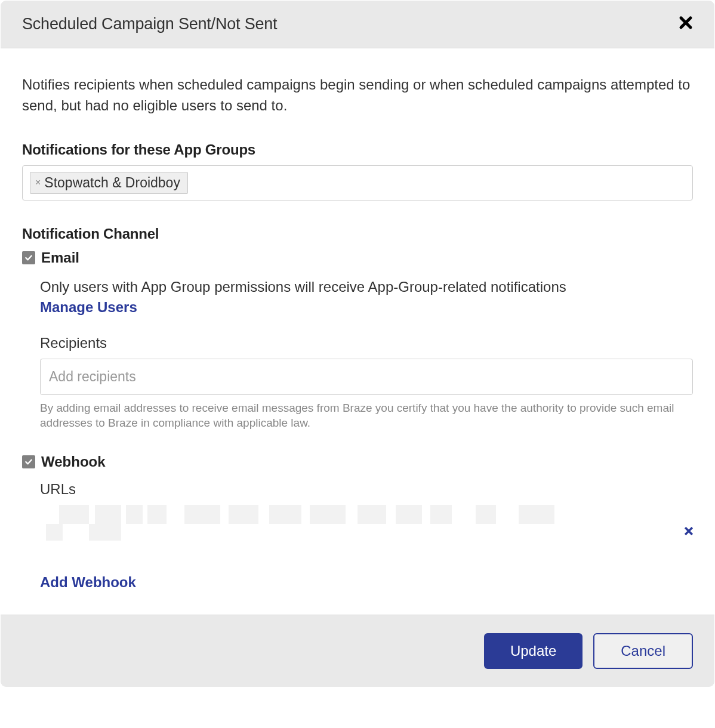 Image resolution: width=715 pixels, height=728 pixels. Describe the element at coordinates (357, 462) in the screenshot. I see `webhook-channel-row: Webhook` at that location.